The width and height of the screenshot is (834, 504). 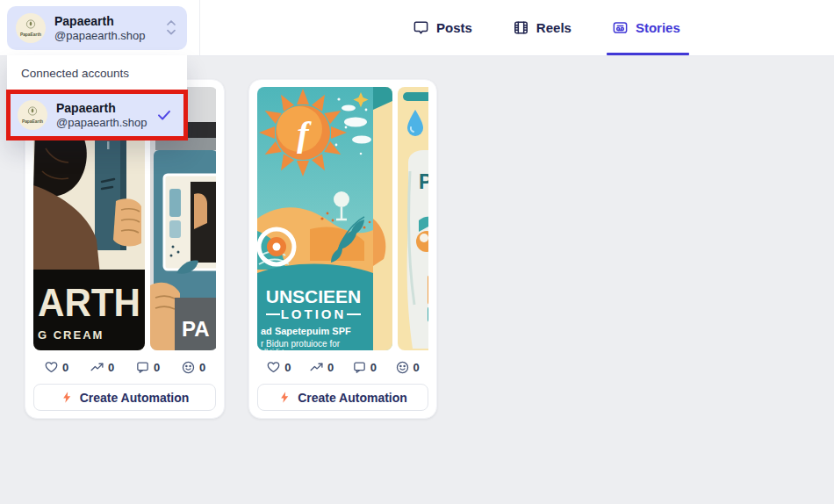 I want to click on tab-reels-label: Reels, so click(x=554, y=28).